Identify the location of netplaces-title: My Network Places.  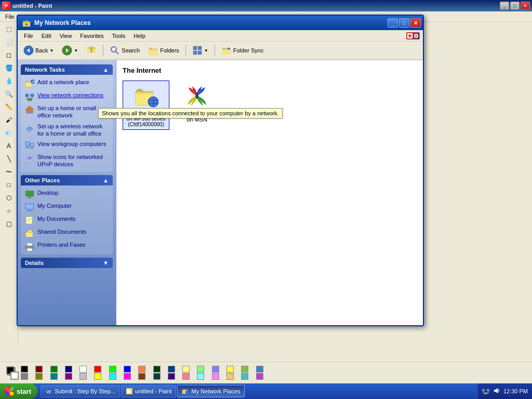
(62, 23).